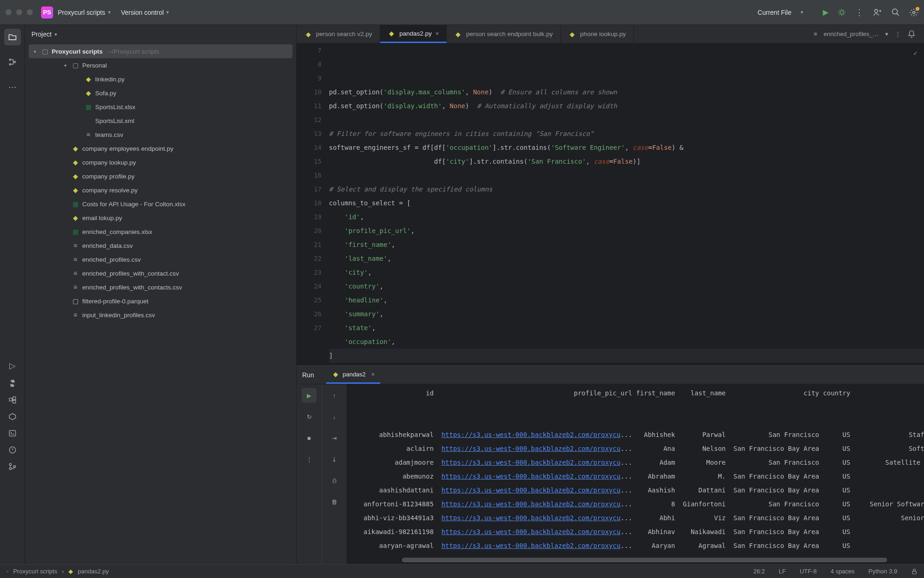 The width and height of the screenshot is (924, 578). What do you see at coordinates (334, 417) in the screenshot?
I see `down-icon: ↓` at bounding box center [334, 417].